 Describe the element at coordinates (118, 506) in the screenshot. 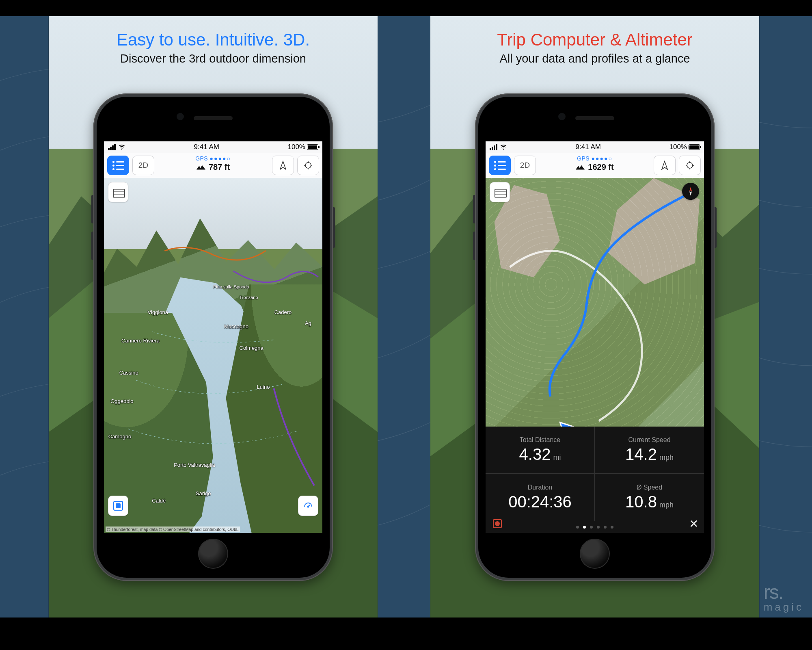

I see `record-icon` at that location.